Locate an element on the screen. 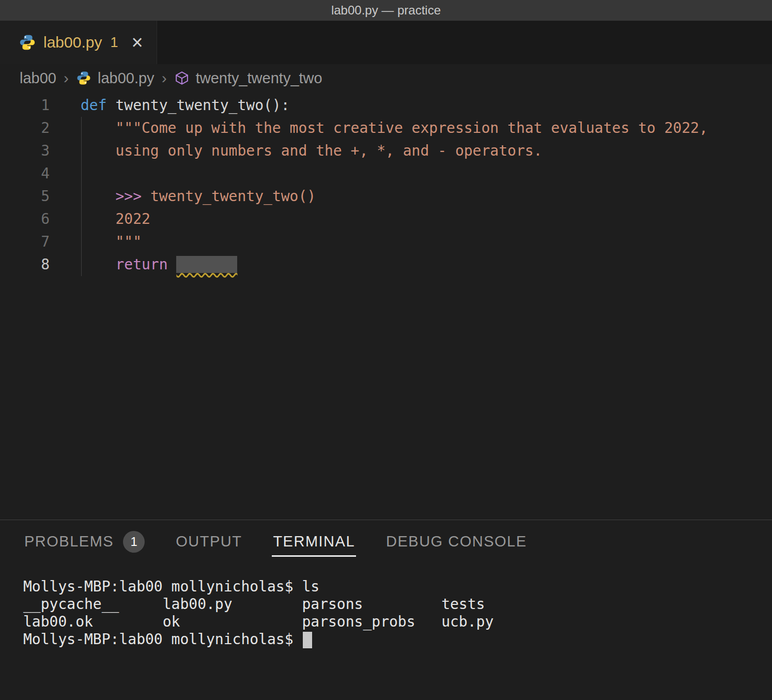 The width and height of the screenshot is (772, 700). panel-tab-debug-console: DEBUG CONSOLE is located at coordinates (457, 541).